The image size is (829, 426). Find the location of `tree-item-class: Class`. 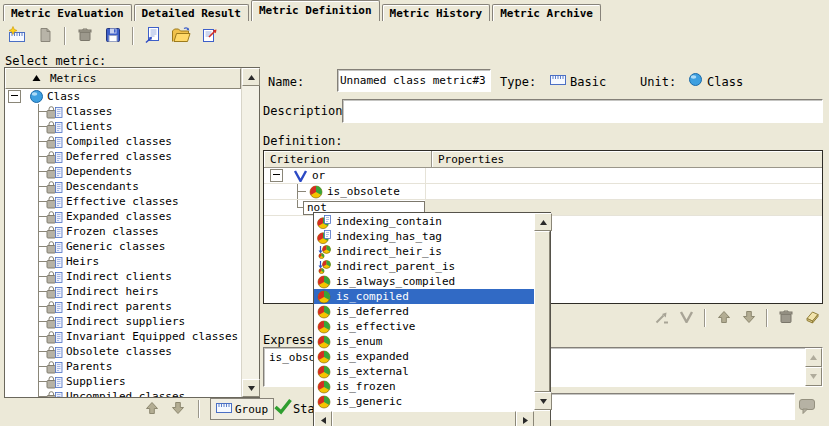

tree-item-class: Class is located at coordinates (123, 96).